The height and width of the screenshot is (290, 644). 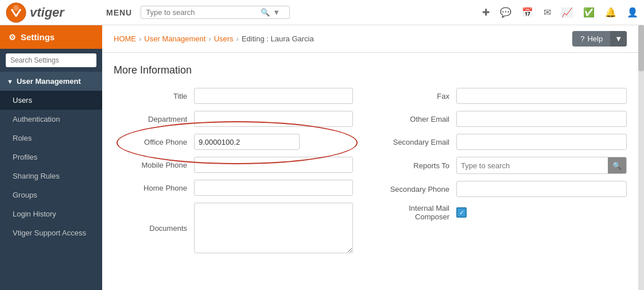 I want to click on chart-icon: 📈, so click(x=567, y=13).